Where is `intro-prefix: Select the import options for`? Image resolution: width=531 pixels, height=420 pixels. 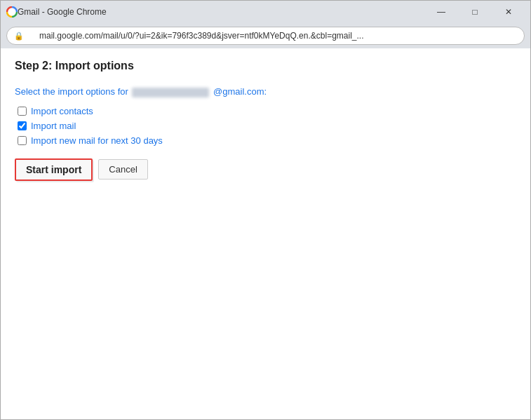 intro-prefix: Select the import options for is located at coordinates (73, 91).